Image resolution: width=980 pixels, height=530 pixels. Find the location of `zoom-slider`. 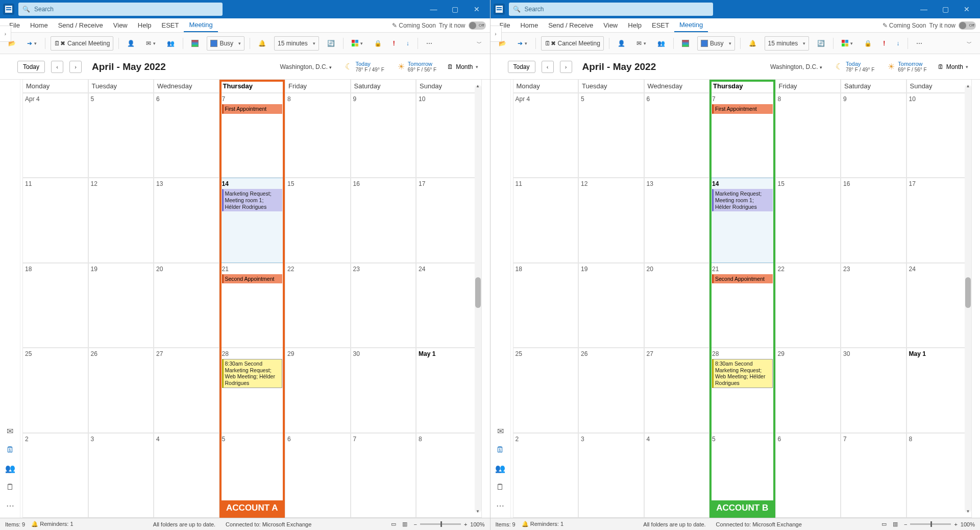

zoom-slider is located at coordinates (440, 524).